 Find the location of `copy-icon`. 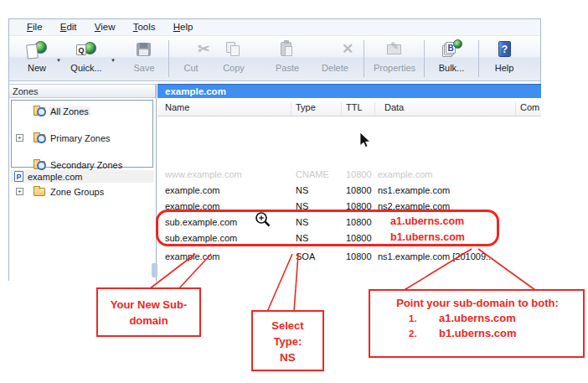

copy-icon is located at coordinates (234, 50).